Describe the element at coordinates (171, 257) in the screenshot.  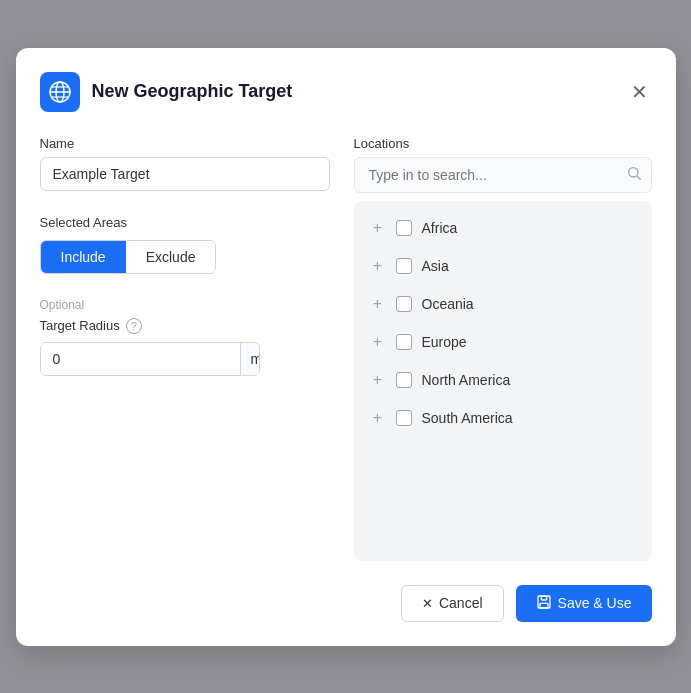
I see `exclude-button: Exclude` at that location.